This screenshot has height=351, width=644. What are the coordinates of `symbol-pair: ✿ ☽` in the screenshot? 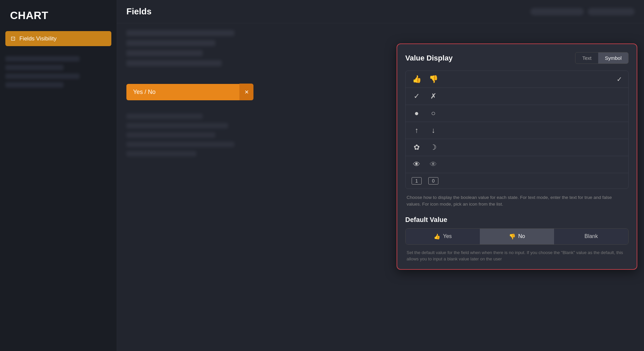 It's located at (517, 147).